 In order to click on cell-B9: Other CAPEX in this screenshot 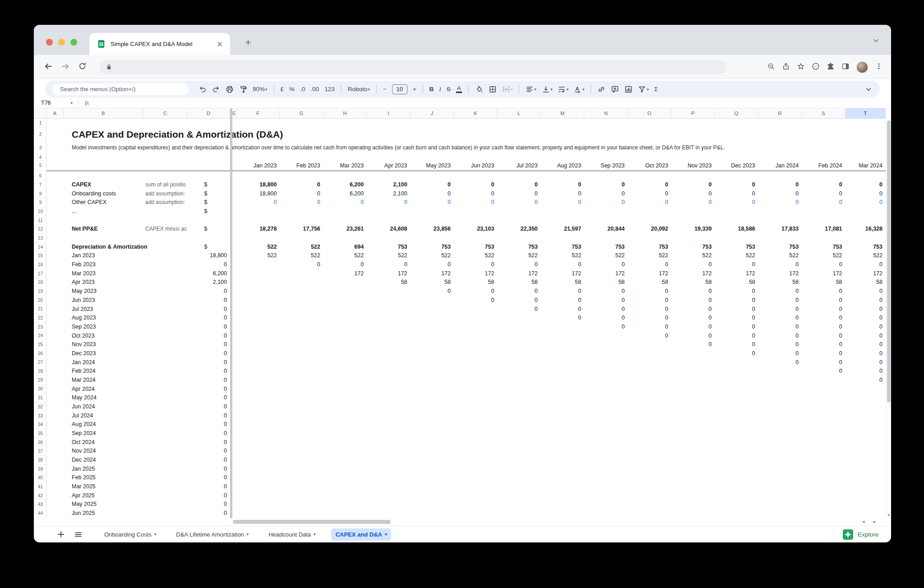, I will do `click(89, 203)`.